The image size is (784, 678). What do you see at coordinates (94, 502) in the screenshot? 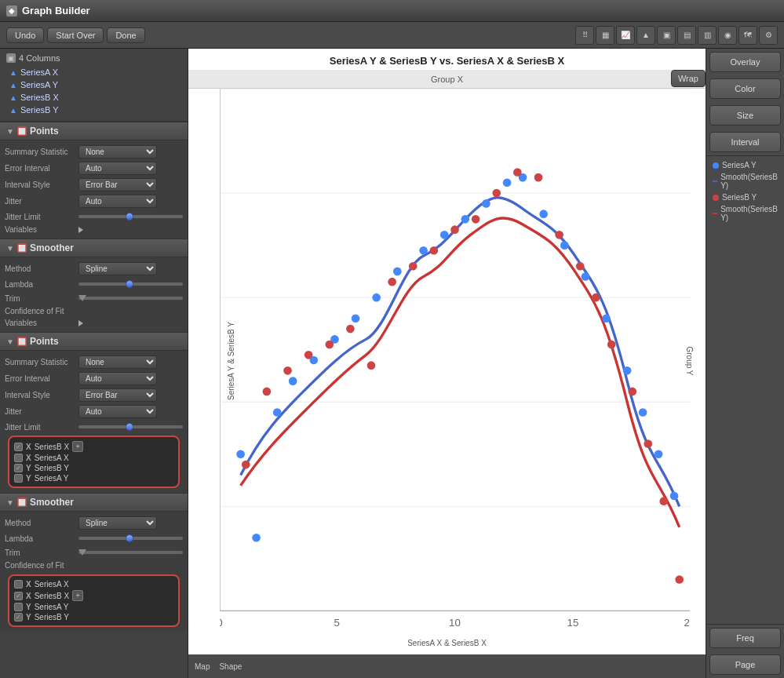
I see `smoother-2-header: ▼ ⬜ Smoother` at bounding box center [94, 502].